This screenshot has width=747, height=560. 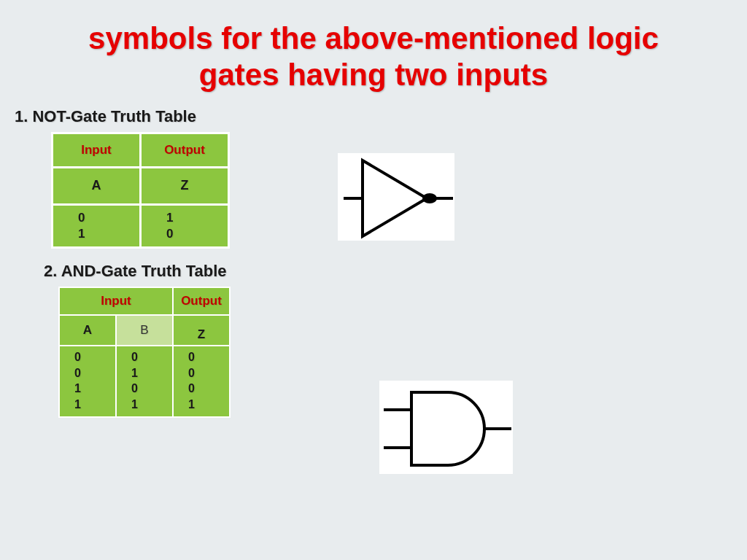 I want to click on not-gate-heading: 1. NOT-Gate Truth Table, so click(x=381, y=117).